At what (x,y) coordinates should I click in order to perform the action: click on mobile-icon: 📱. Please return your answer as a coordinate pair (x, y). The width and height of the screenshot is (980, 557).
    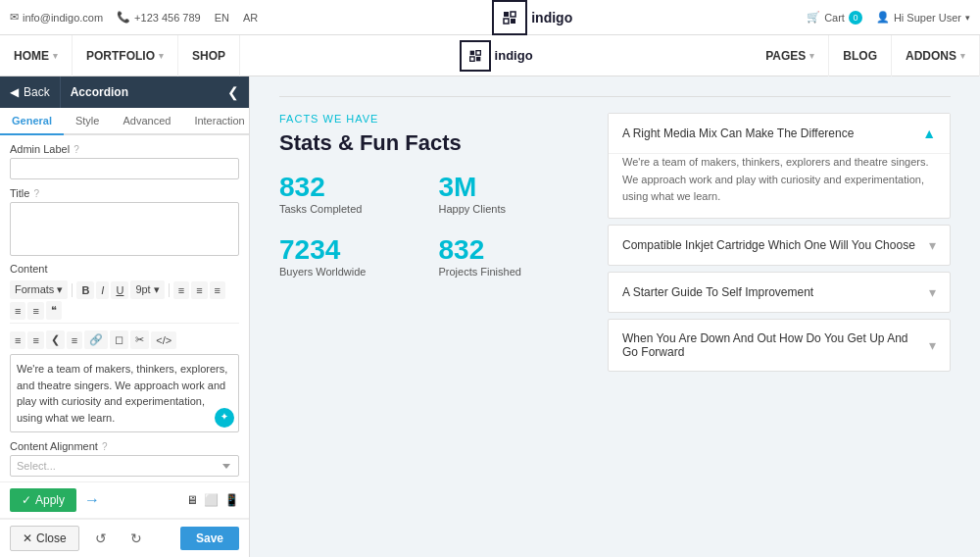
    Looking at the image, I should click on (231, 500).